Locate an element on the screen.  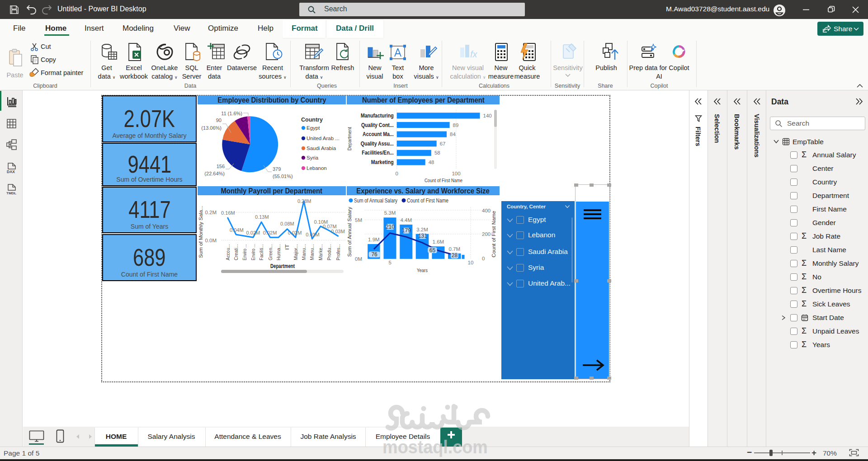
svg-text: 5.3M is located at coordinates (390, 213).